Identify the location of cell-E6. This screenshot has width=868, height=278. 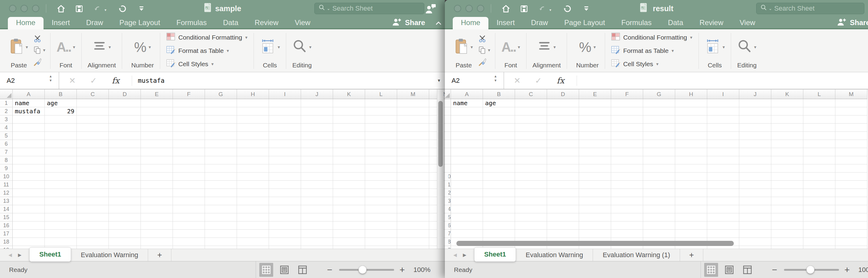
(595, 144).